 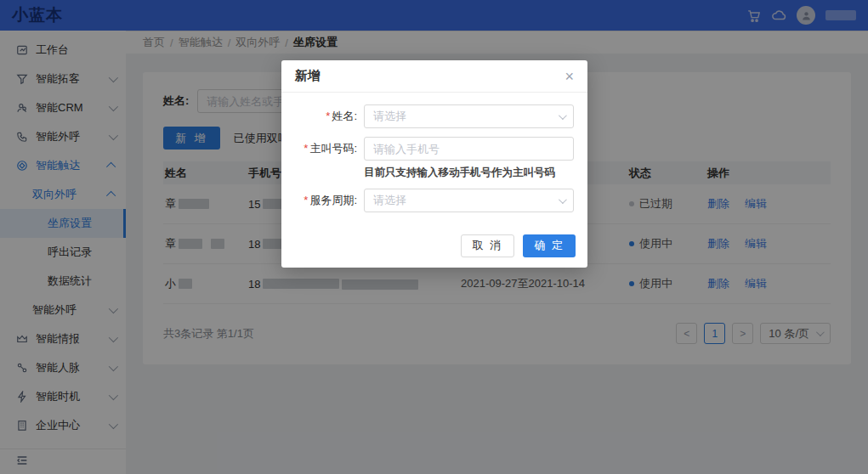 What do you see at coordinates (434, 76) in the screenshot?
I see `modal-header: 新增 ×` at bounding box center [434, 76].